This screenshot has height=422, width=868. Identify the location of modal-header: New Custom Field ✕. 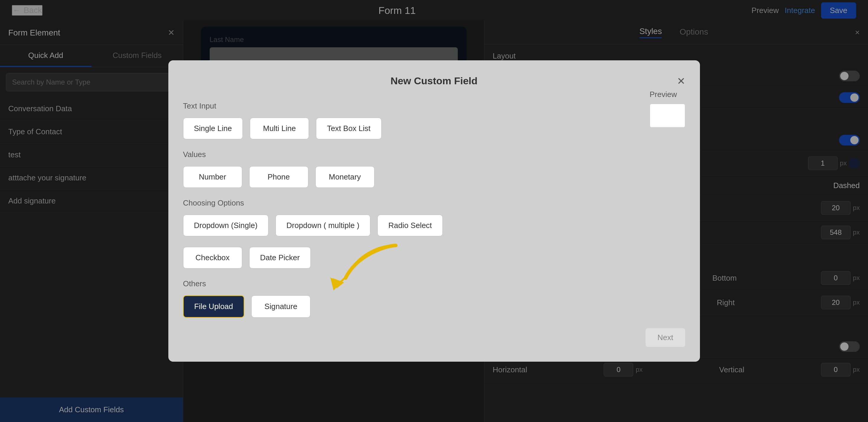
(434, 81).